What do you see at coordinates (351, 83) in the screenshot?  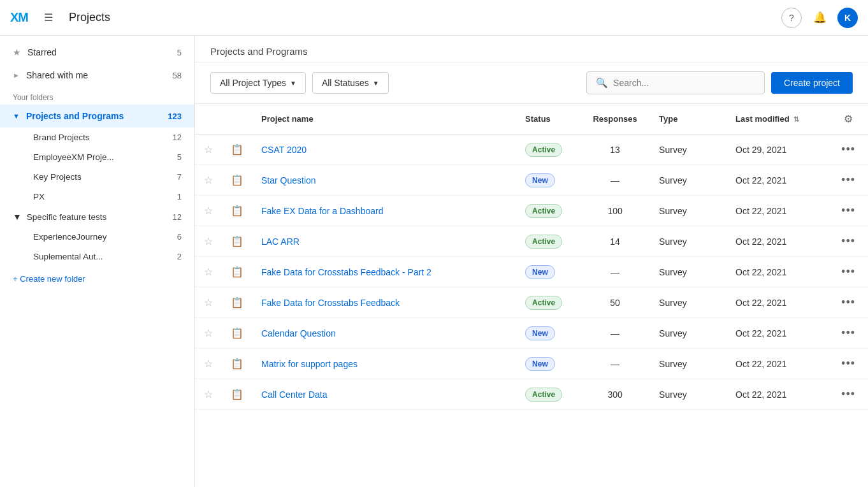 I see `statuses-dropdown: All Statuses ▼` at bounding box center [351, 83].